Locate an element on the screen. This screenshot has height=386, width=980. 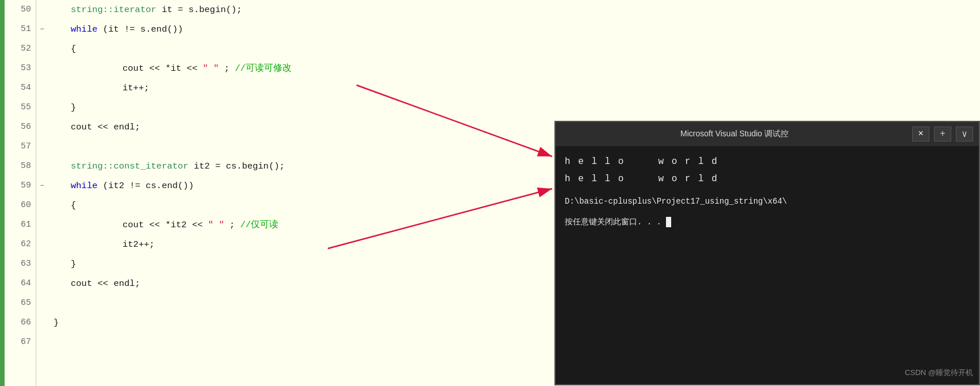
token-while-1: while is located at coordinates (84, 29).